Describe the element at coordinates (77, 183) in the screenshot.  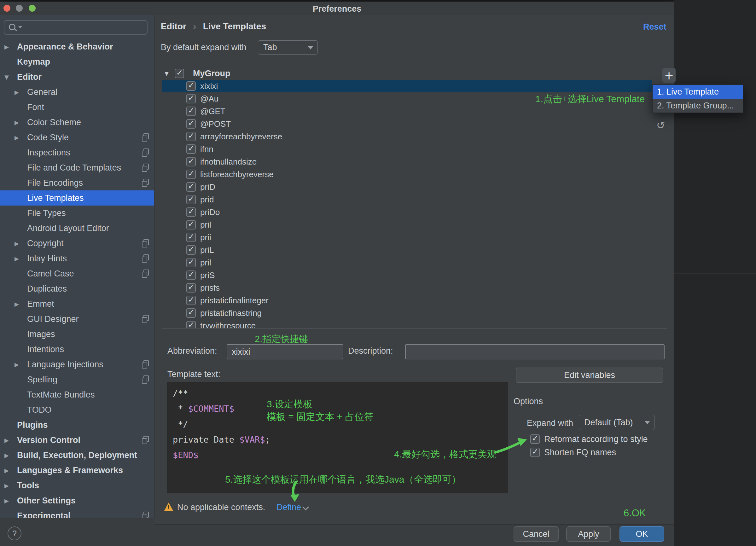
I see `sidebar-item-file-encodings: File Encodings` at that location.